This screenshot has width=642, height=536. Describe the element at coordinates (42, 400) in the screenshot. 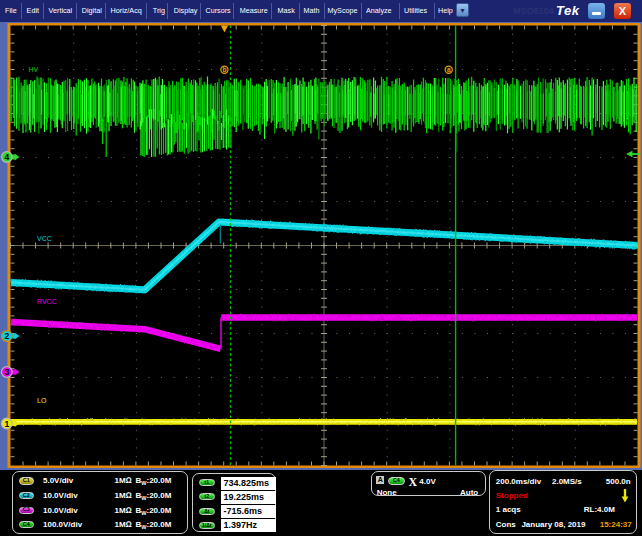

I see `svg-text: LO` at that location.